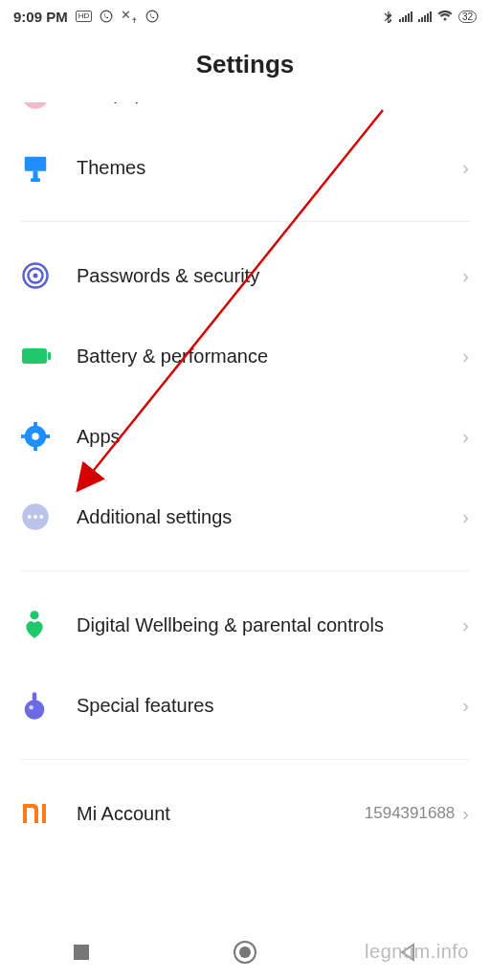  I want to click on settings-item-apps: Apps ›, so click(245, 436).